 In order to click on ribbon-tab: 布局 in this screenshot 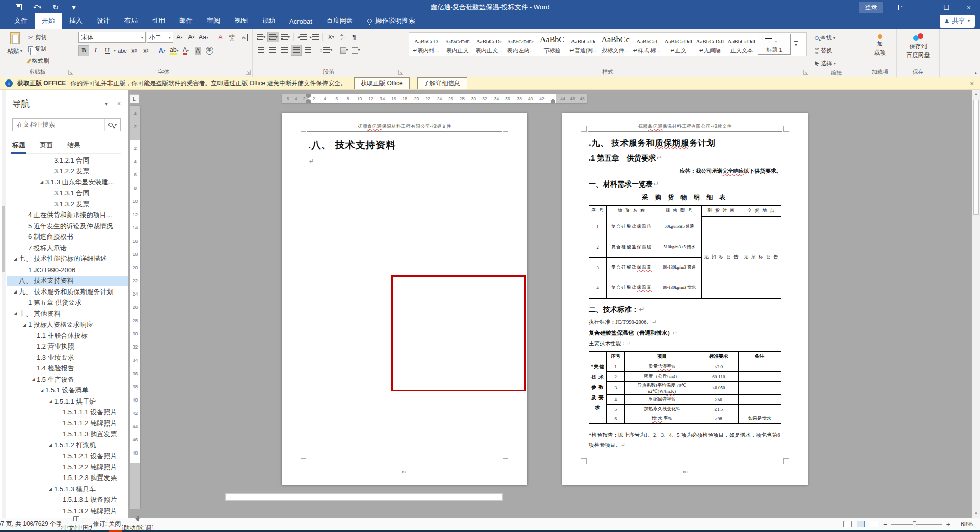, I will do `click(131, 21)`.